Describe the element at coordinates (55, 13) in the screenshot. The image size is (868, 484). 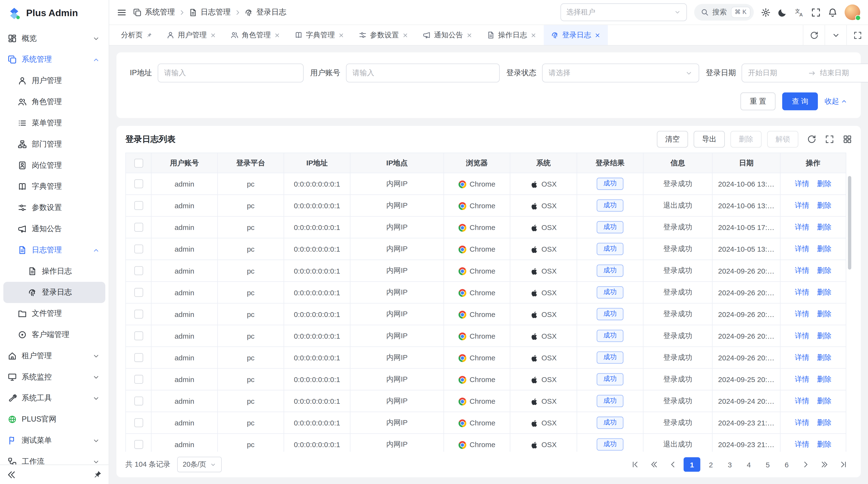
I see `logo: Plus Admin` at that location.